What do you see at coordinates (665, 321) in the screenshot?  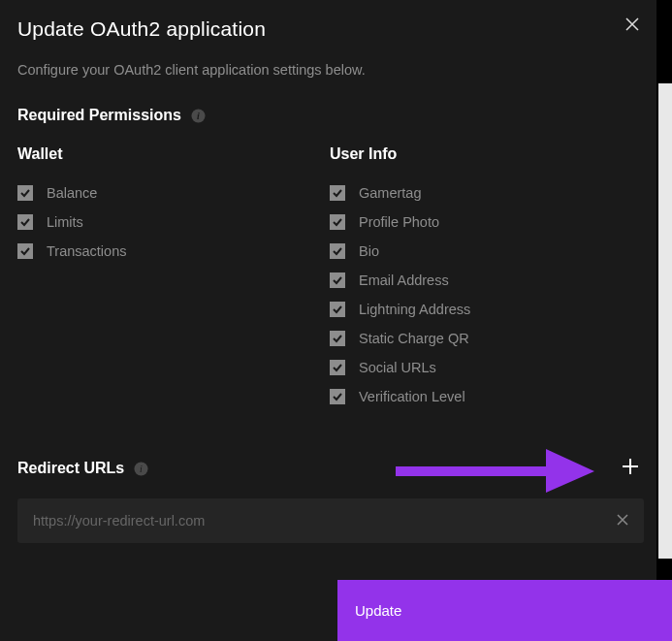 I see `background-strip` at bounding box center [665, 321].